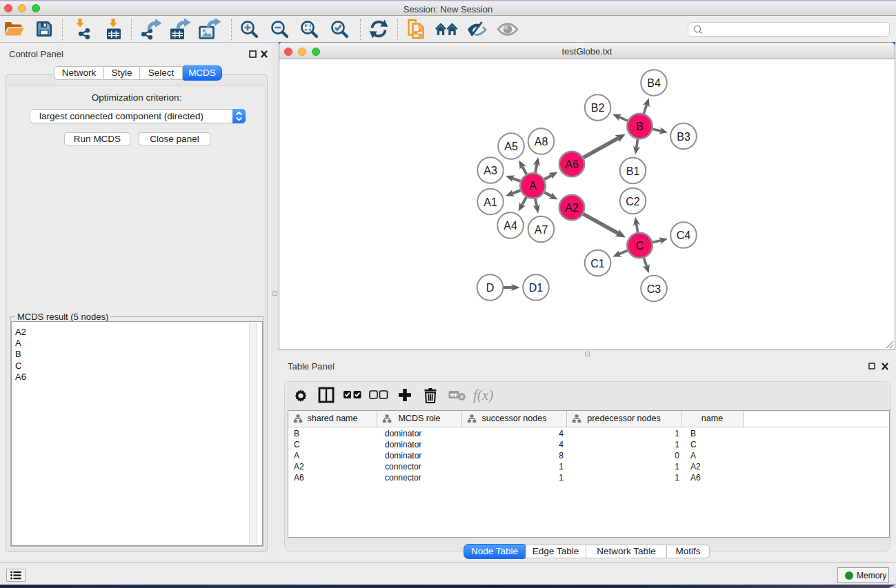  What do you see at coordinates (511, 146) in the screenshot?
I see `svg-text: A5` at bounding box center [511, 146].